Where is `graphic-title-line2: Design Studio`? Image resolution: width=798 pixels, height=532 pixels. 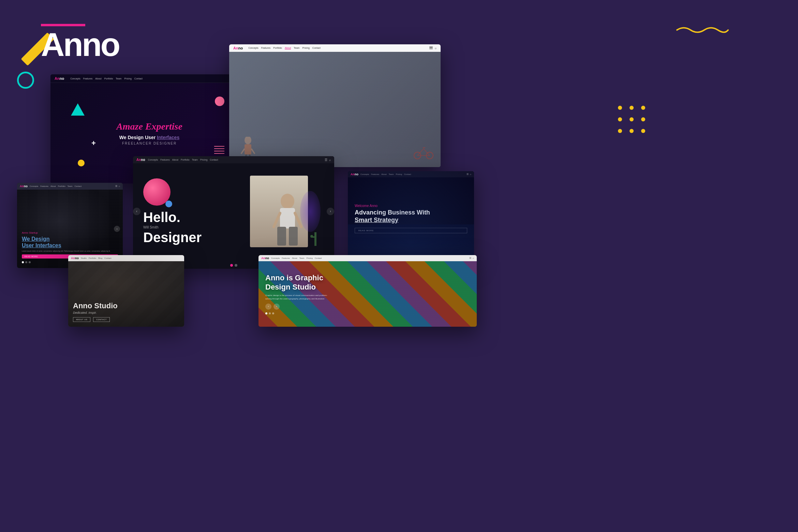 graphic-title-line2: Design Studio is located at coordinates (291, 287).